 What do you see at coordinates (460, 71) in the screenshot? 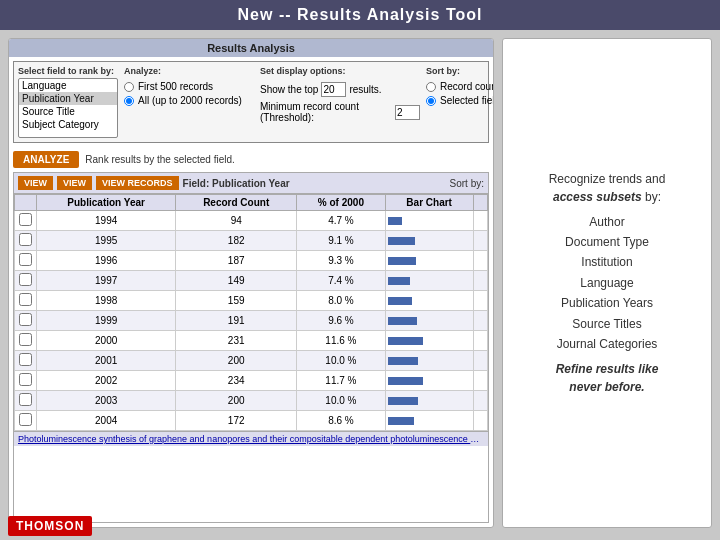
I see `sort-label: Sort by:` at bounding box center [460, 71].